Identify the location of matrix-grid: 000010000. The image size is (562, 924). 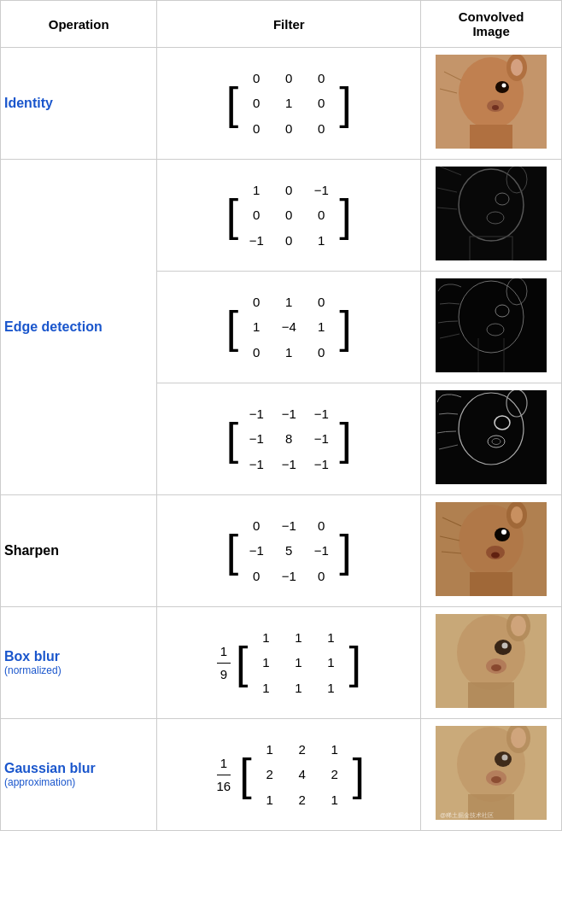
(289, 104).